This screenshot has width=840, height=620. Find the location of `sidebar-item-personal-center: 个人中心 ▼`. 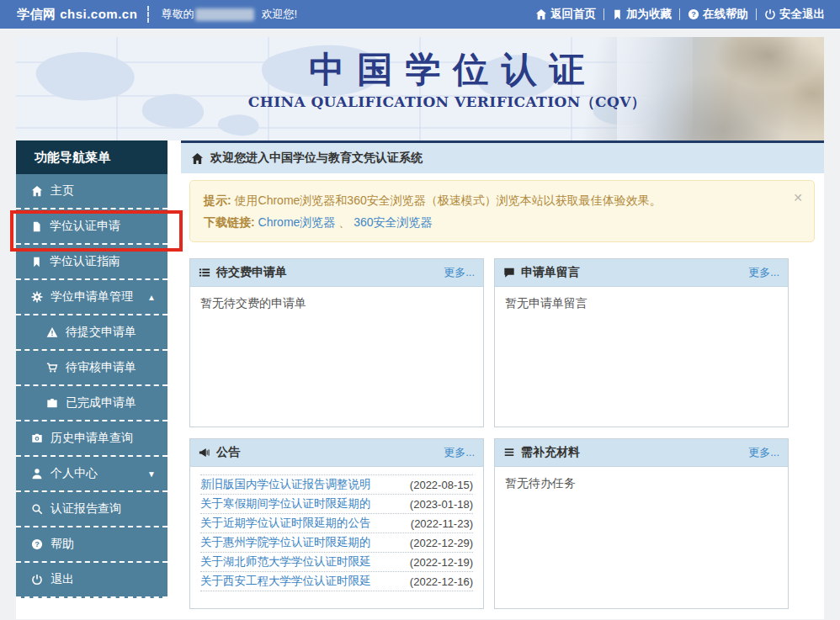

sidebar-item-personal-center: 个人中心 ▼ is located at coordinates (92, 474).